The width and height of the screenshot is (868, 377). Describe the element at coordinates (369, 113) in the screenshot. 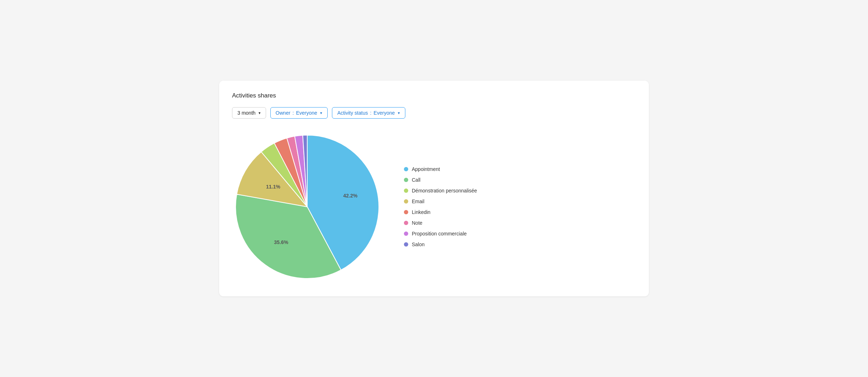

I see `activity-status-filter: Activity status : Everyone ▾` at that location.